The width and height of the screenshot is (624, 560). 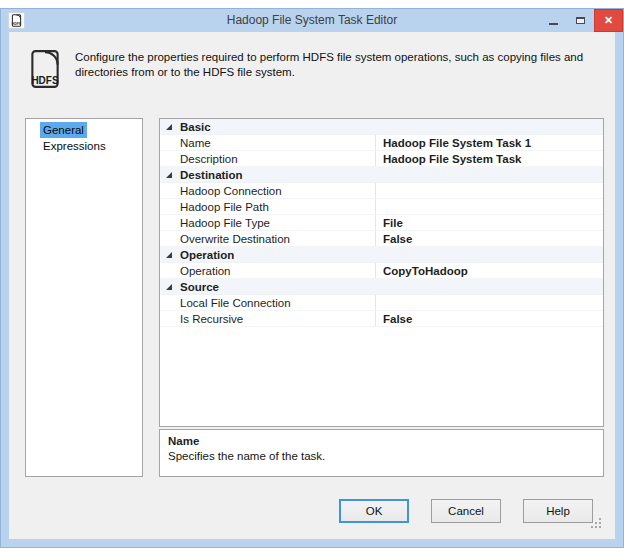 I want to click on window-controls: ✕, so click(x=582, y=20).